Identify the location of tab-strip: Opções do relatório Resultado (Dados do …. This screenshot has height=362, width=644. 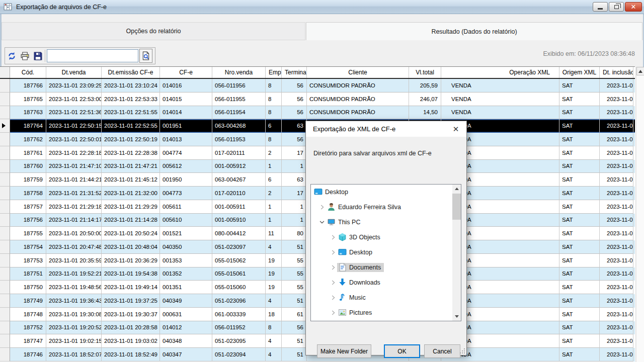
(322, 31).